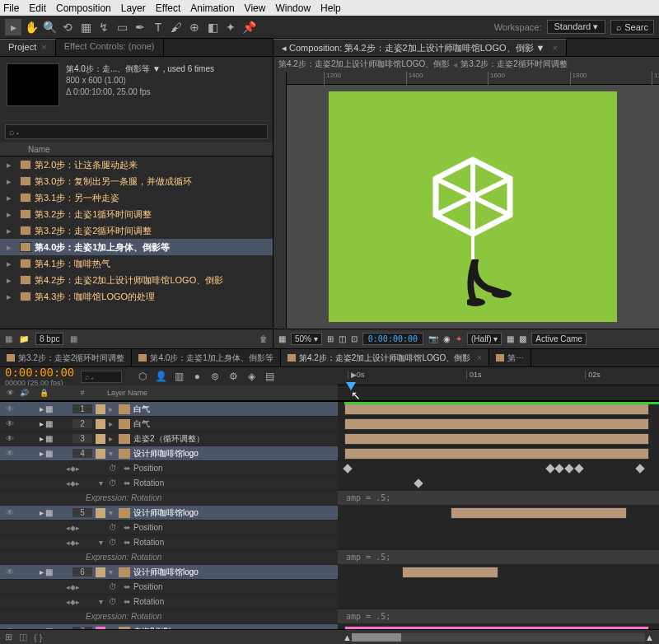  Describe the element at coordinates (343, 339) in the screenshot. I see `mask-icon: ◫` at that location.